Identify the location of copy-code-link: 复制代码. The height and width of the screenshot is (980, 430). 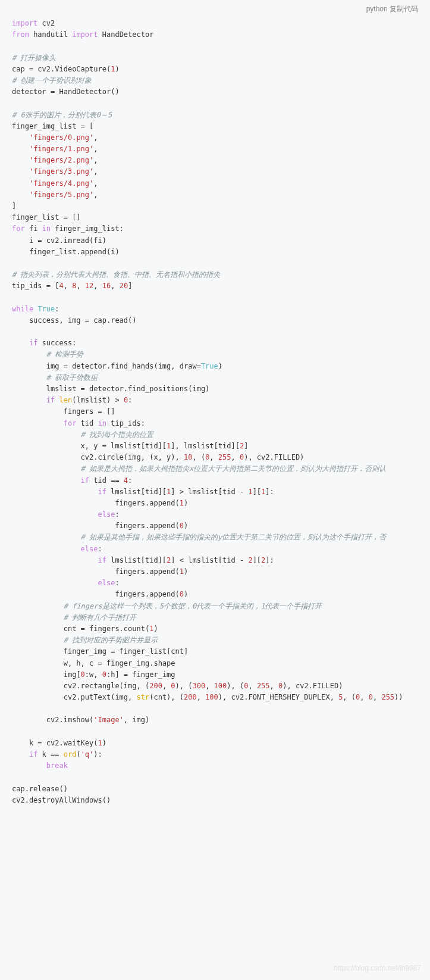
(404, 9).